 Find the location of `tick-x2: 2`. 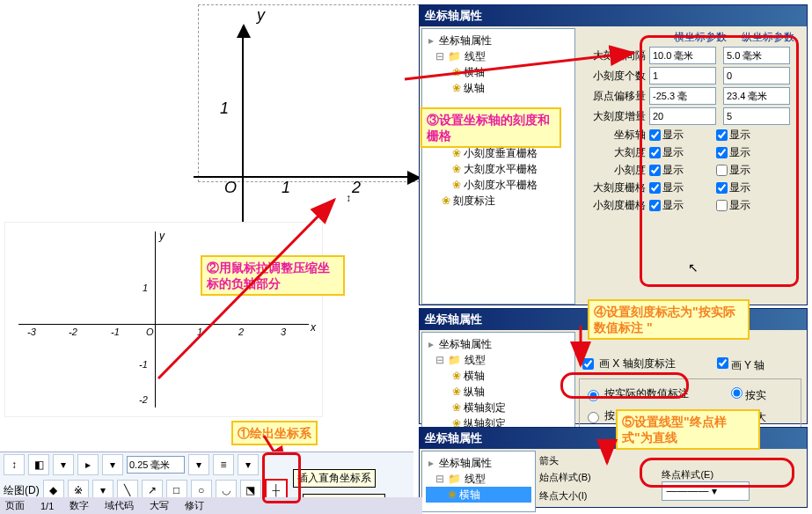

tick-x2: 2 is located at coordinates (356, 188).